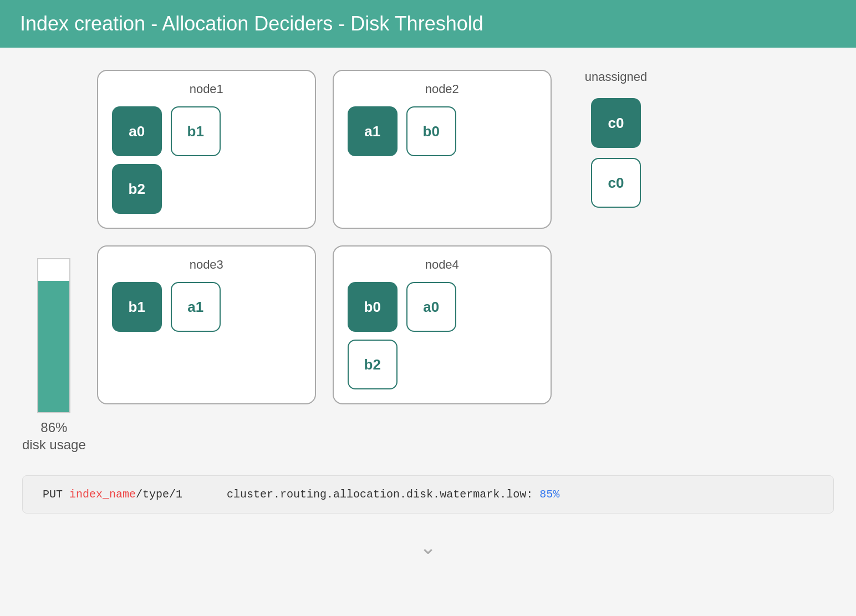 This screenshot has height=616, width=856. Describe the element at coordinates (442, 365) in the screenshot. I see `node4-row2: b2` at that location.